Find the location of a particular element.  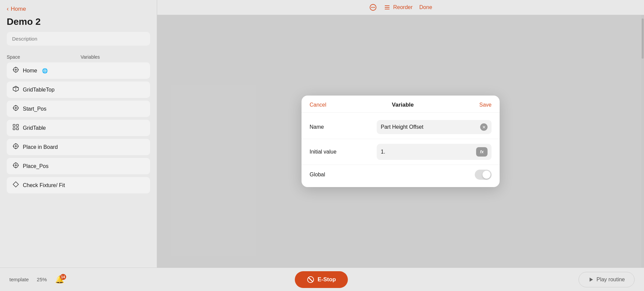

box-icon is located at coordinates (16, 90).